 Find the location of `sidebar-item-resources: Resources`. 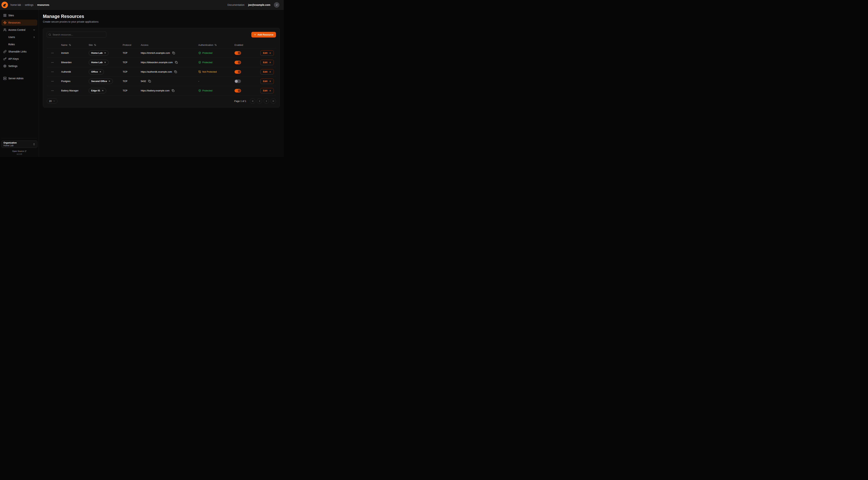

sidebar-item-resources: Resources is located at coordinates (20, 23).